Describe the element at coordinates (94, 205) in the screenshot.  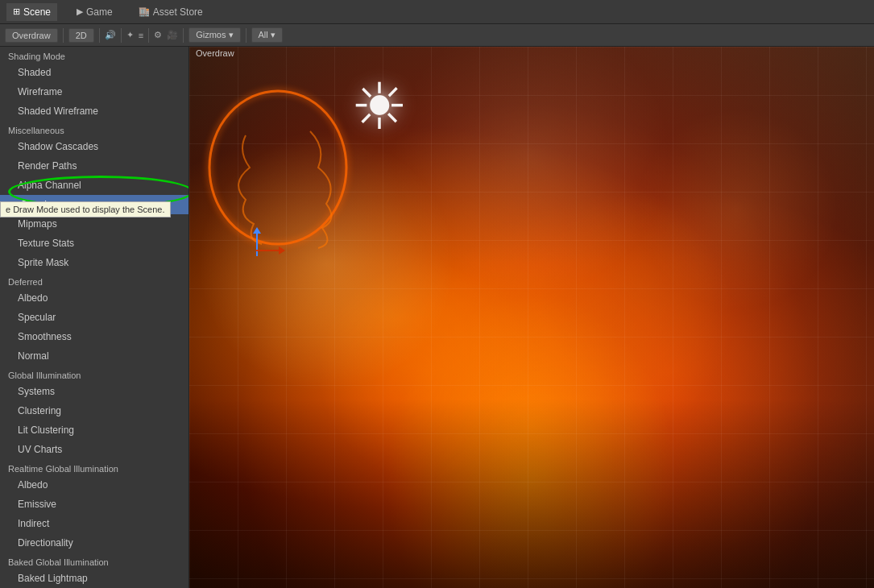
I see `menu-item-overdraw: ✓ Overdraw` at that location.